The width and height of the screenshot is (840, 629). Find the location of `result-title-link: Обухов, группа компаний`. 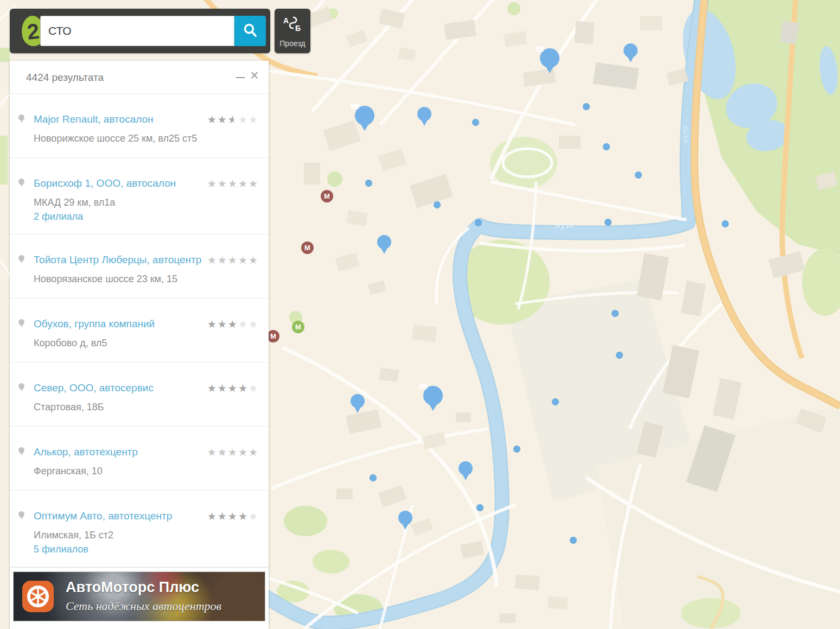

result-title-link: Обухов, группа компаний is located at coordinates (94, 324).